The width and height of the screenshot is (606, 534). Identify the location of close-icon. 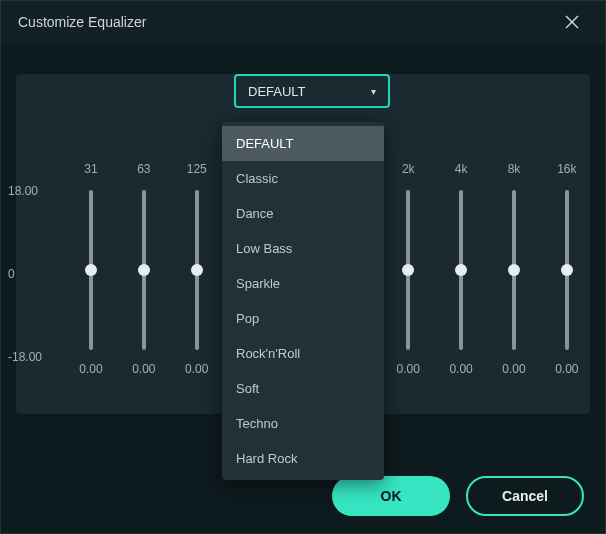
(572, 22).